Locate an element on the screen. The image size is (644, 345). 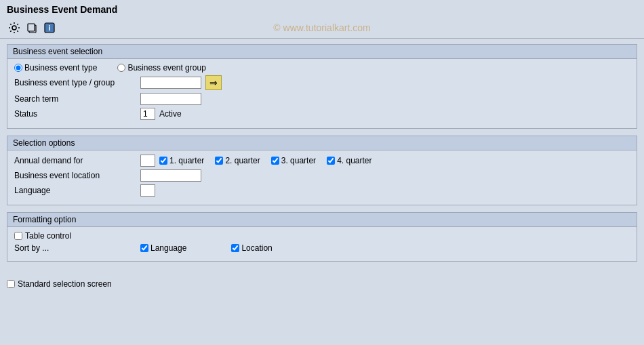
quarter1-item: 1. quarter is located at coordinates (182, 161).